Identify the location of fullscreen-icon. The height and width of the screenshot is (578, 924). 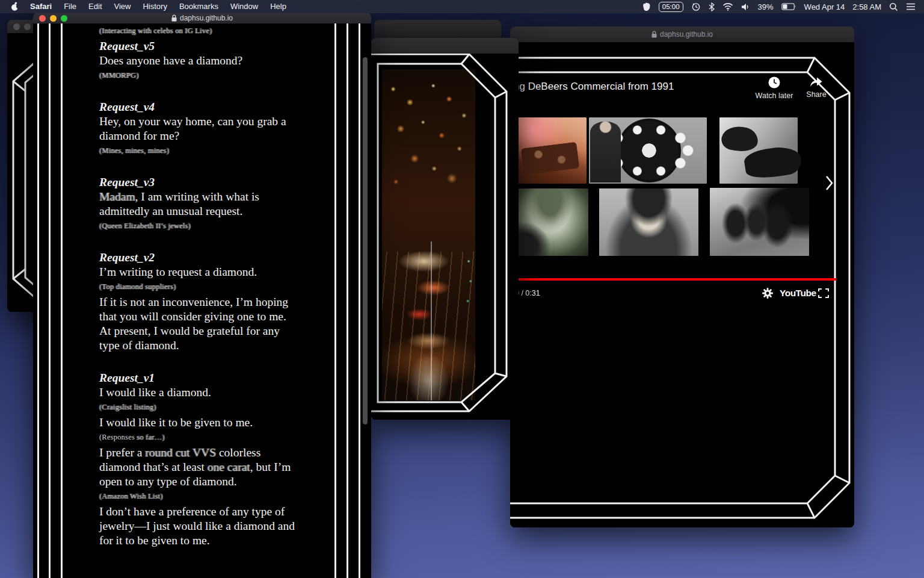
(824, 293).